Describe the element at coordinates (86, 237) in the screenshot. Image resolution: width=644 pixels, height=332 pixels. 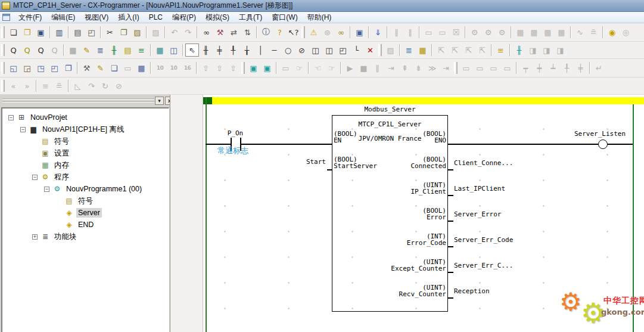
I see `tree-item-功能块: +≣功能块` at that location.